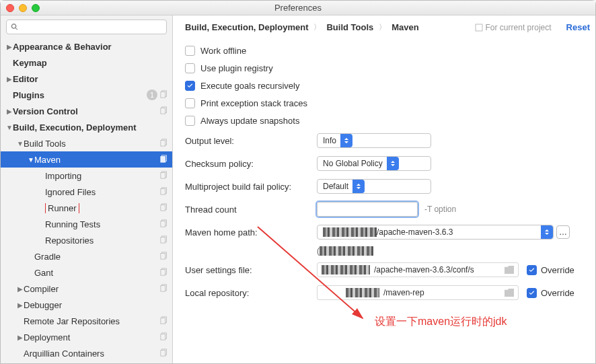  Describe the element at coordinates (250, 121) in the screenshot. I see `snapshots-label: Always update snapshots` at that location.